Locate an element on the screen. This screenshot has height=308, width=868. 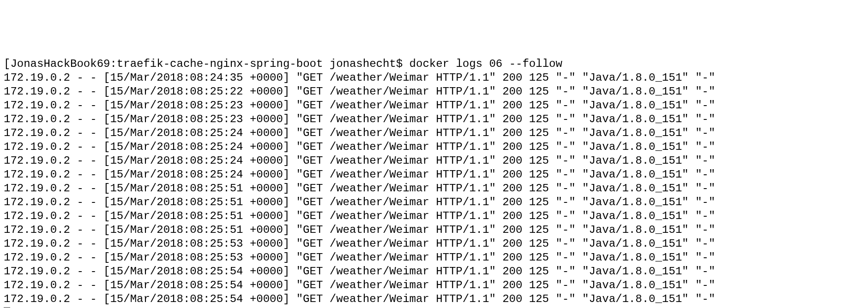
prompt-user: jonashecht is located at coordinates (363, 64).